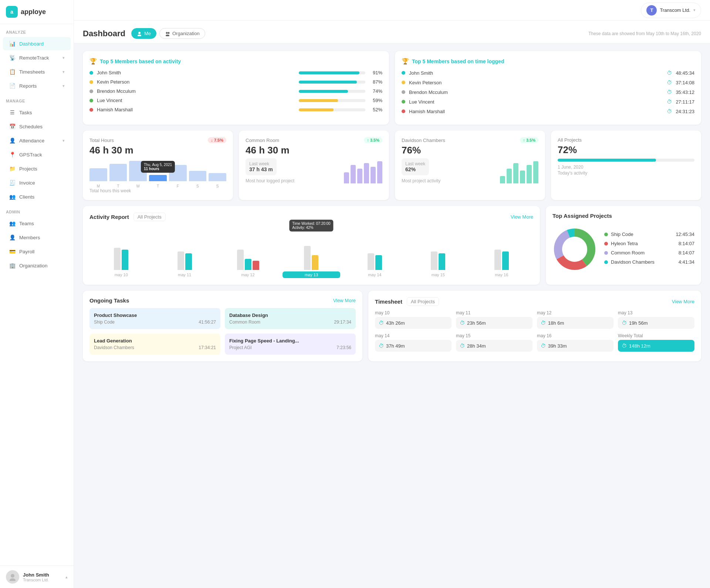 The height and width of the screenshot is (588, 710). I want to click on attendance-icon: 👤, so click(12, 141).